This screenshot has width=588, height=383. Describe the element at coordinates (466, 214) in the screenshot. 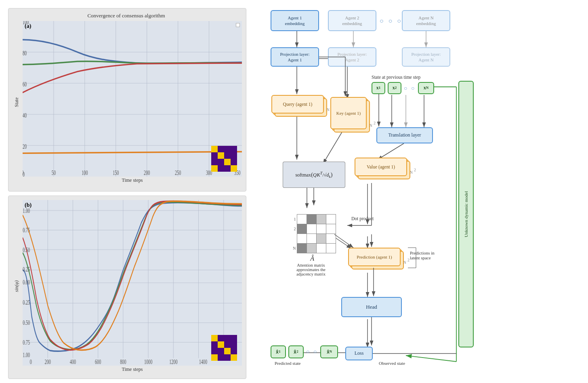

I see `unknown-model-label: Unknown dynamic model` at that location.